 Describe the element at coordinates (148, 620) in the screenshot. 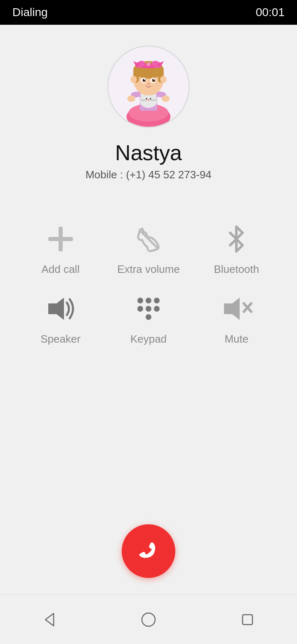

I see `home-button` at that location.